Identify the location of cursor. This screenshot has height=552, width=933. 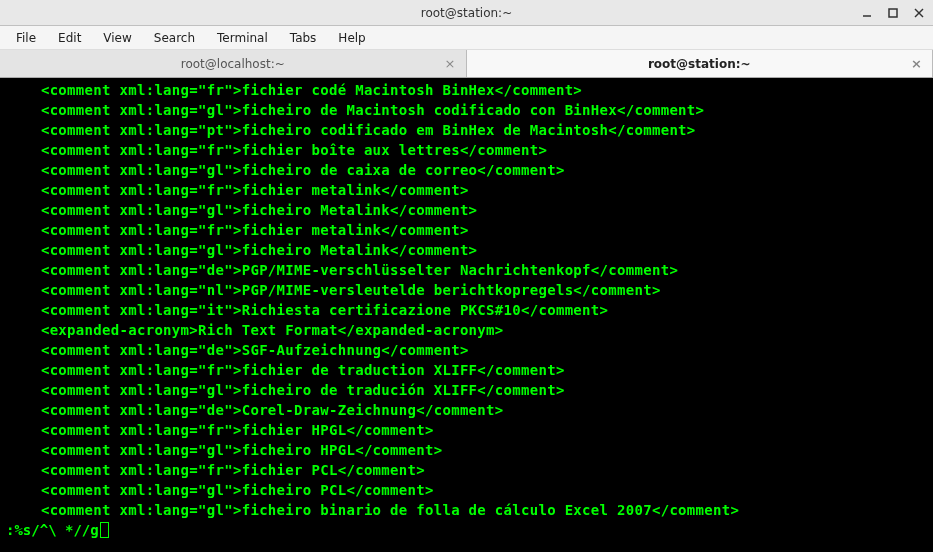
(104, 530).